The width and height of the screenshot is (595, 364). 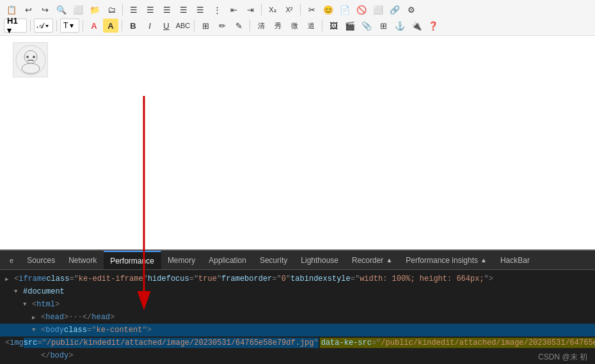 I want to click on paint-button: ✎, so click(x=239, y=26).